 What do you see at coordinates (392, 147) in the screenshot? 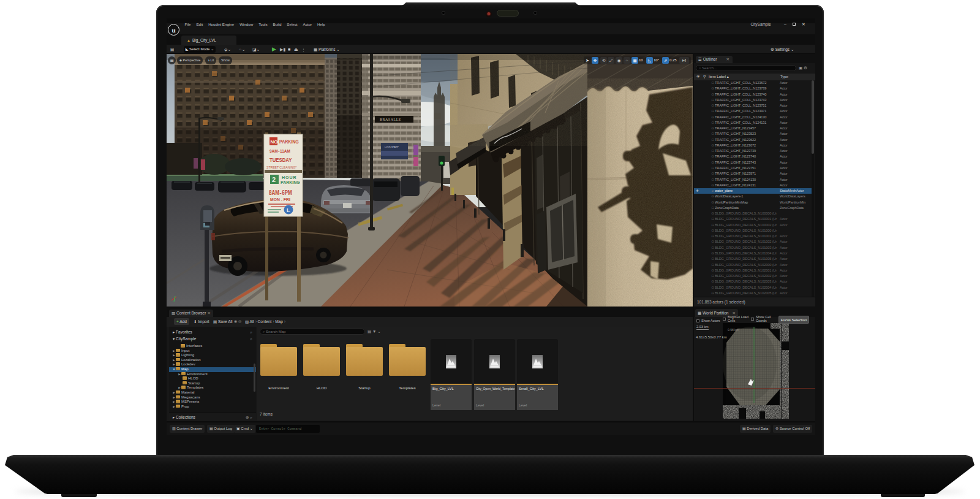
I see `svg-text: LOOK SHARP` at bounding box center [392, 147].